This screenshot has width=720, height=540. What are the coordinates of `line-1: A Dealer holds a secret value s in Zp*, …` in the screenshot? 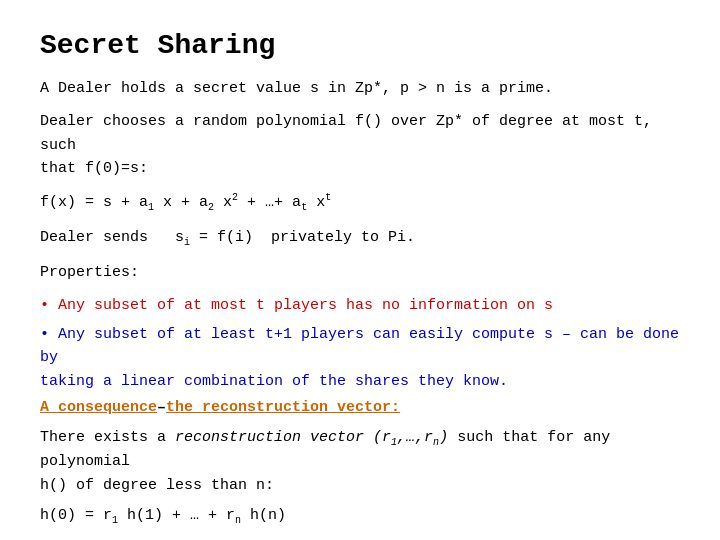 It's located at (360, 88).